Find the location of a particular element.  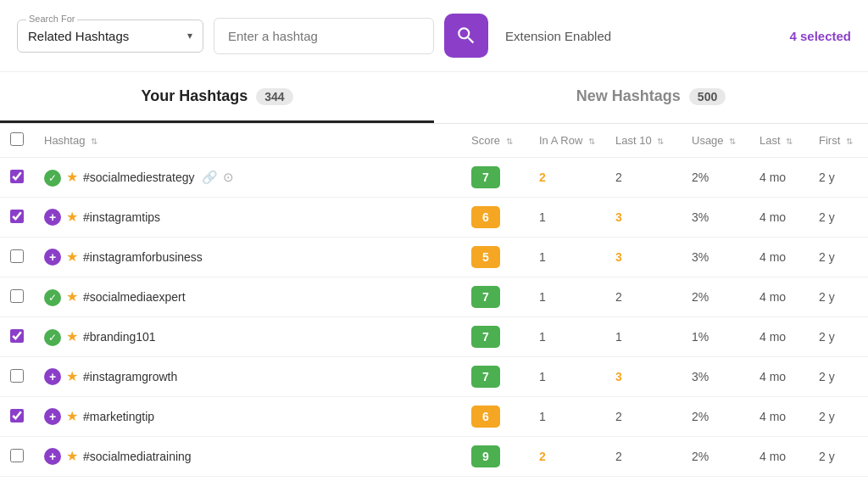

sort-icon-score: ⇅ is located at coordinates (509, 141).